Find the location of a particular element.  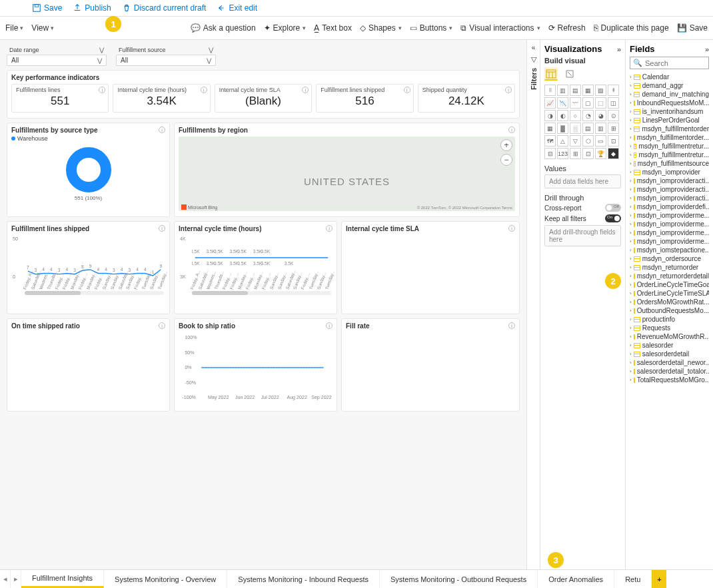

viz-type-icon: 📈 is located at coordinates (550, 103).